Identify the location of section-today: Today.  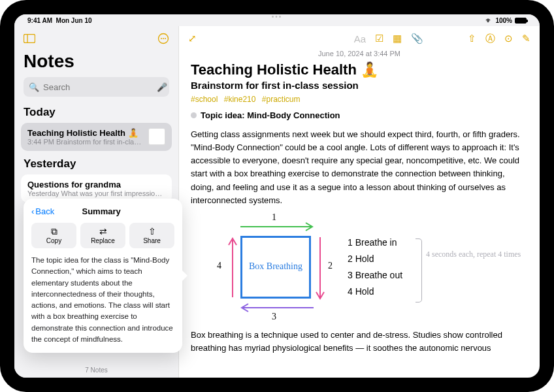
(97, 113).